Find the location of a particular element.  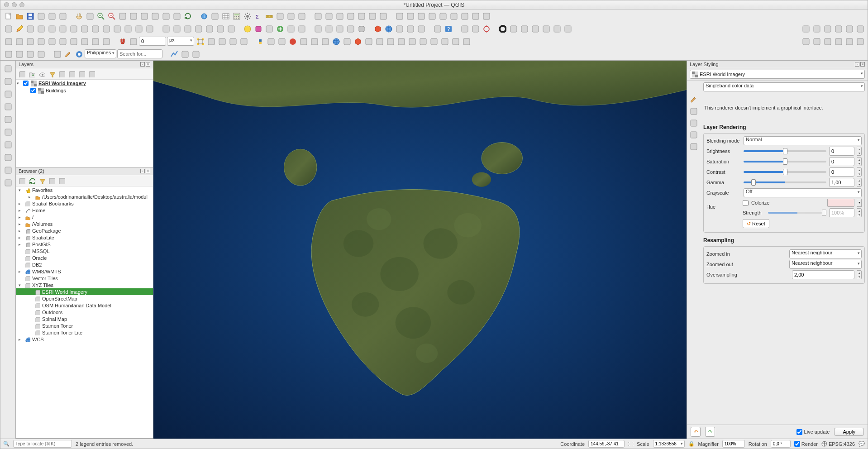

add-mesh-layer-button is located at coordinates (8, 94).